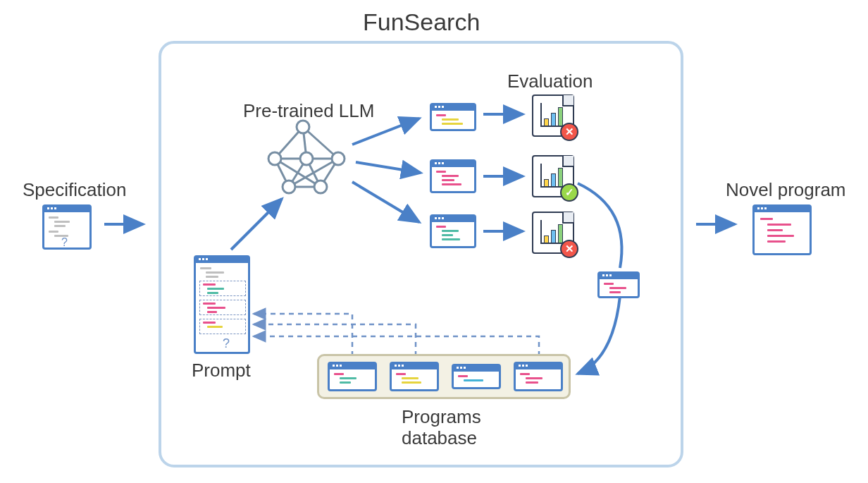  Describe the element at coordinates (786, 190) in the screenshot. I see `novel-program-label: Novel program` at that location.